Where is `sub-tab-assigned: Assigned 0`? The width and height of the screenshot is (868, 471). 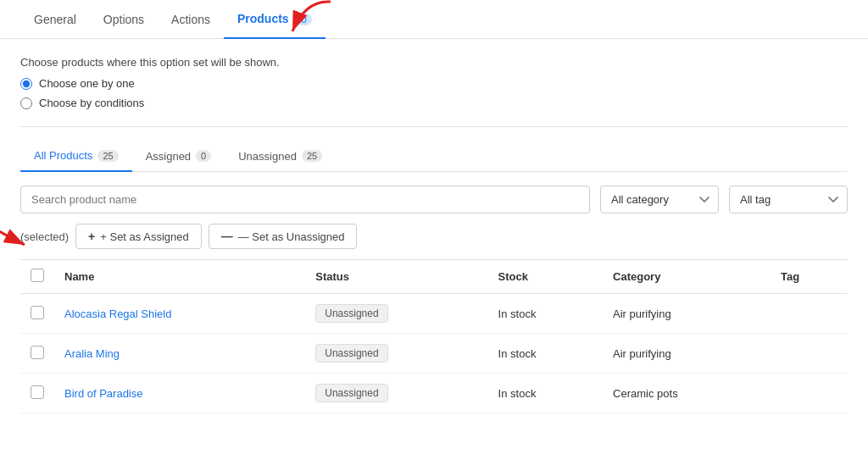 sub-tab-assigned: Assigned 0 is located at coordinates (179, 156).